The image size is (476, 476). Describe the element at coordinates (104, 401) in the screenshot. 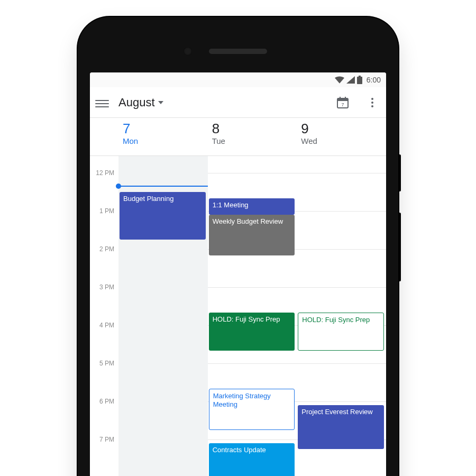

I see `hour-label: 6 PM` at that location.